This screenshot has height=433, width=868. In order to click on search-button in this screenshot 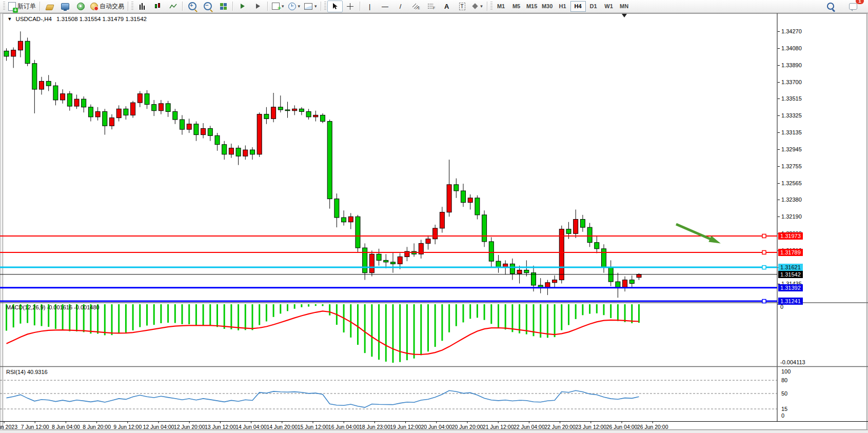, I will do `click(831, 6)`.